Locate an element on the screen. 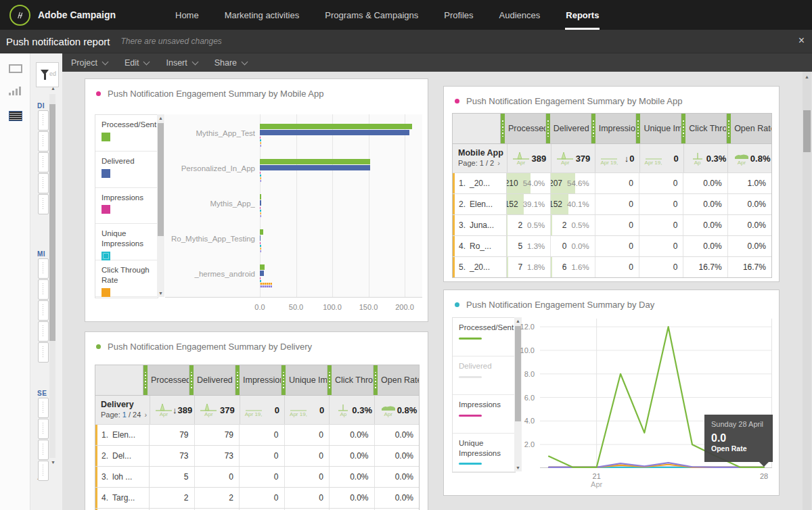  pagination: Page: 1 / 24 › is located at coordinates (125, 415).